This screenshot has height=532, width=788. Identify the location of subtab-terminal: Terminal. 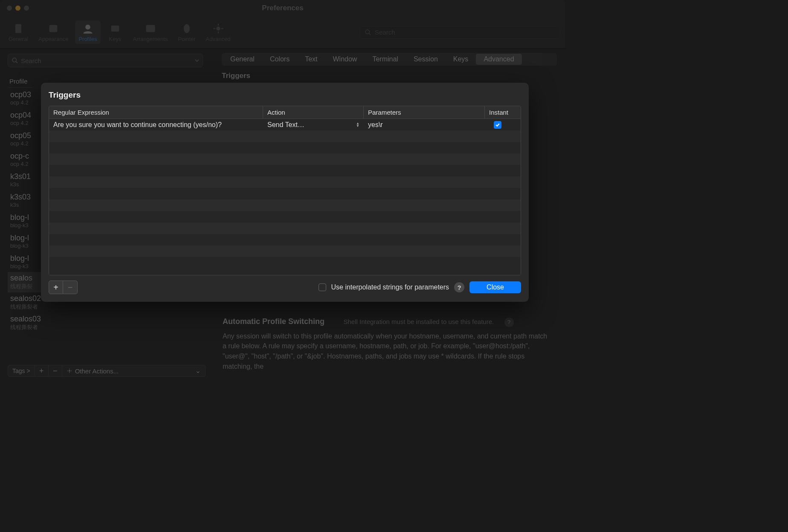
(385, 59).